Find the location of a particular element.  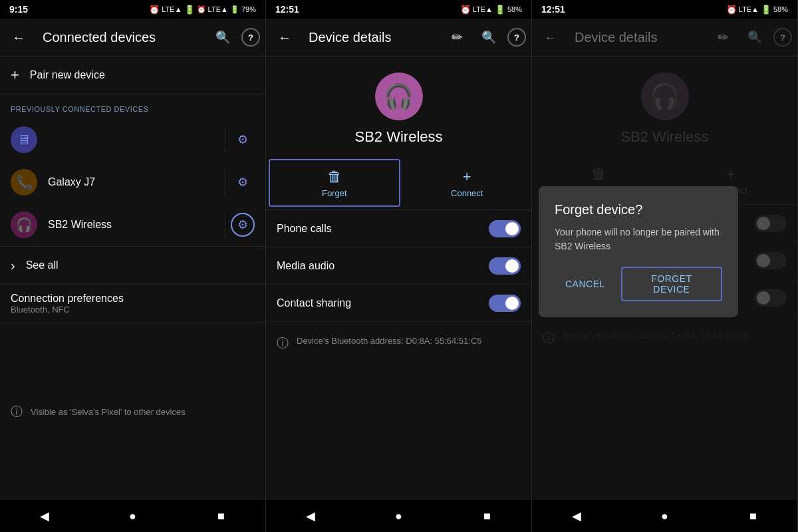

forget-label-2: Forget is located at coordinates (334, 193).